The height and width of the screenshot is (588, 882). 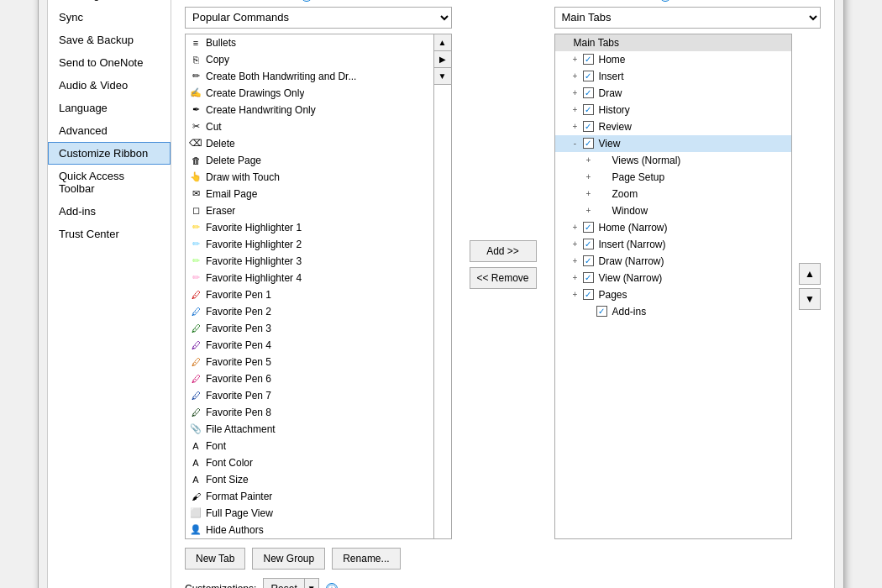 I want to click on list-item: 🗑Delete Page, so click(x=309, y=160).